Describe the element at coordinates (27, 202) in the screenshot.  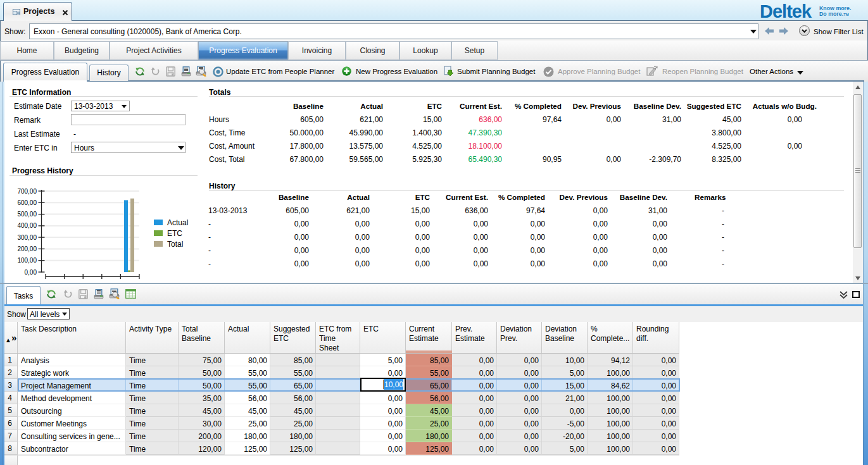
I see `svg-text: 600,00` at that location.